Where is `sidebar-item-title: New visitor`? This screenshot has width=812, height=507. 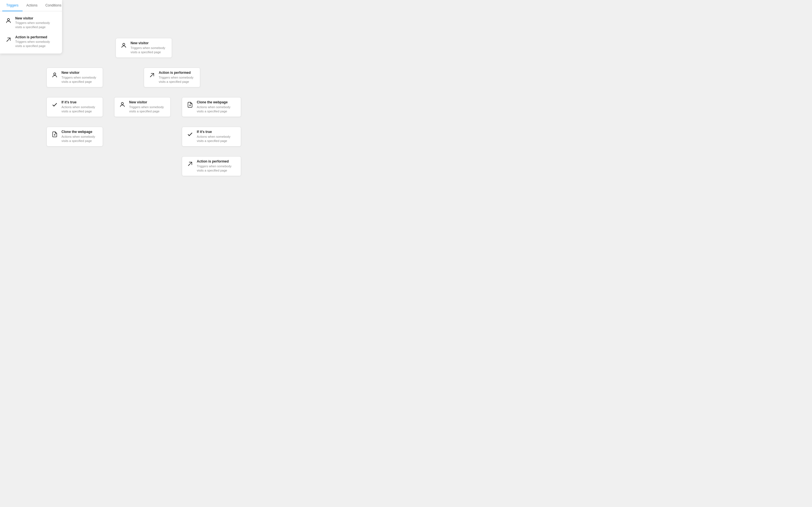 sidebar-item-title: New visitor is located at coordinates (36, 18).